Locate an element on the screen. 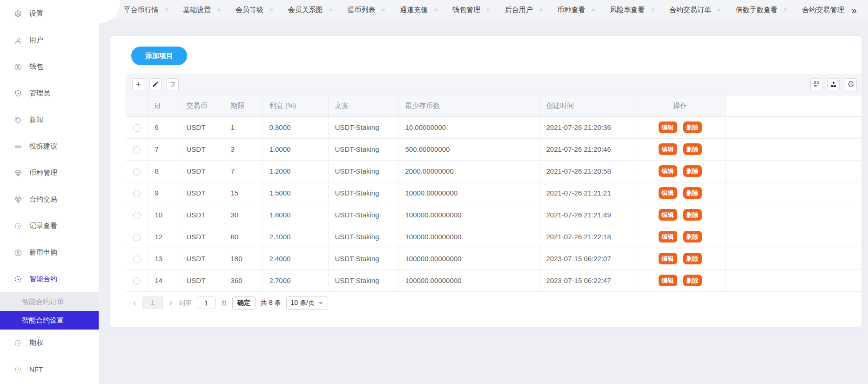 The height and width of the screenshot is (384, 868). tab-contract-trade-management: 合约交易管理 is located at coordinates (823, 10).